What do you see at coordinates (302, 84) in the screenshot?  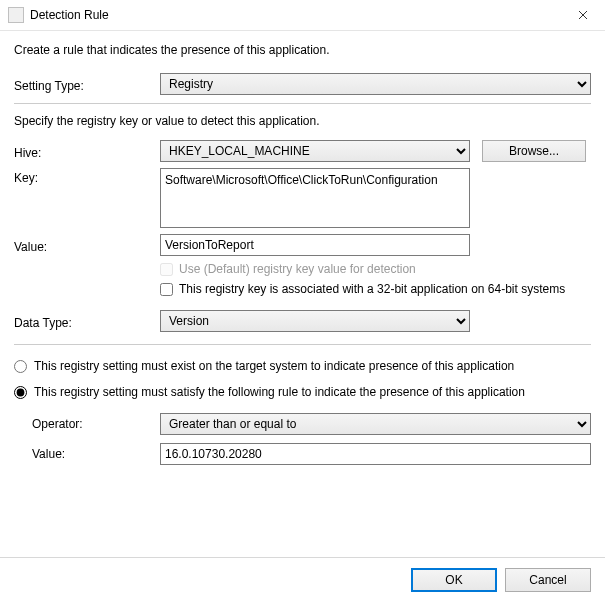 I see `setting-type-row: Setting Type: Registry` at bounding box center [302, 84].